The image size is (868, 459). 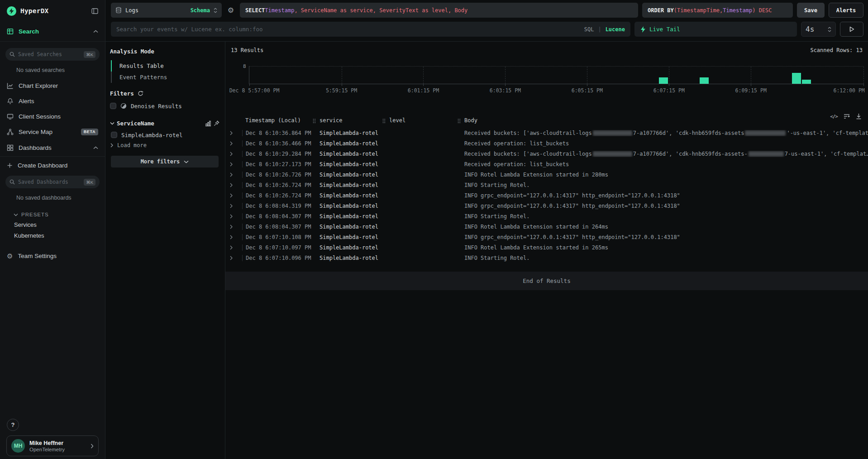 What do you see at coordinates (847, 116) in the screenshot?
I see `wrap-lines-icon` at bounding box center [847, 116].